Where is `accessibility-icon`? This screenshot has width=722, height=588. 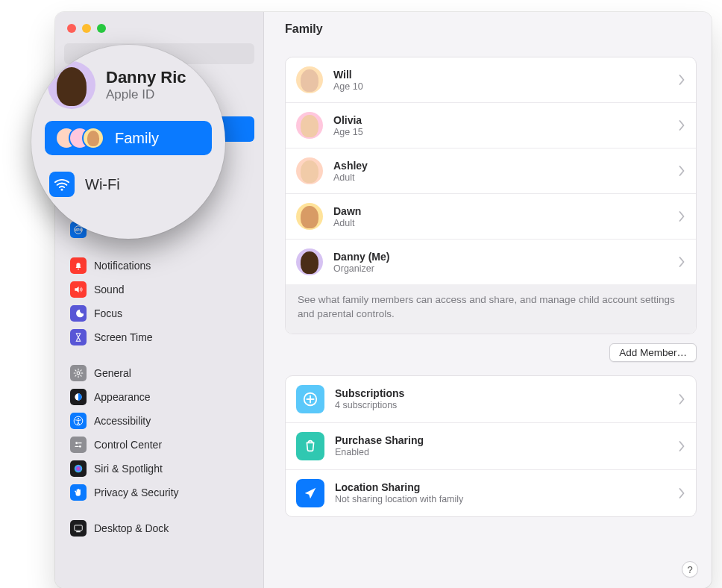
accessibility-icon is located at coordinates (78, 421).